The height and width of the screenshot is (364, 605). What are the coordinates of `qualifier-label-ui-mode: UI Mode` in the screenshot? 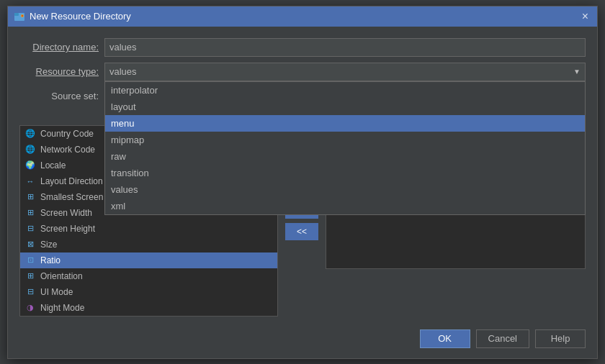 It's located at (56, 292).